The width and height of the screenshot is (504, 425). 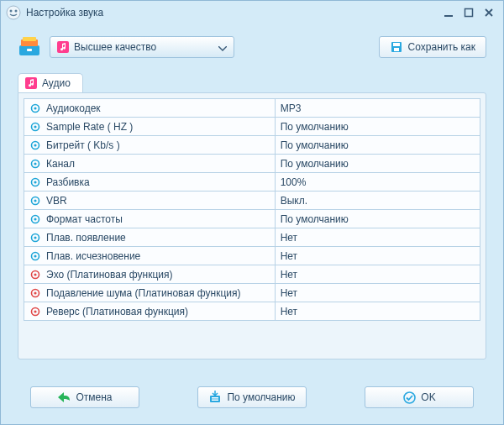 What do you see at coordinates (377, 108) in the screenshot?
I see `setting-value-cell: MP3` at bounding box center [377, 108].